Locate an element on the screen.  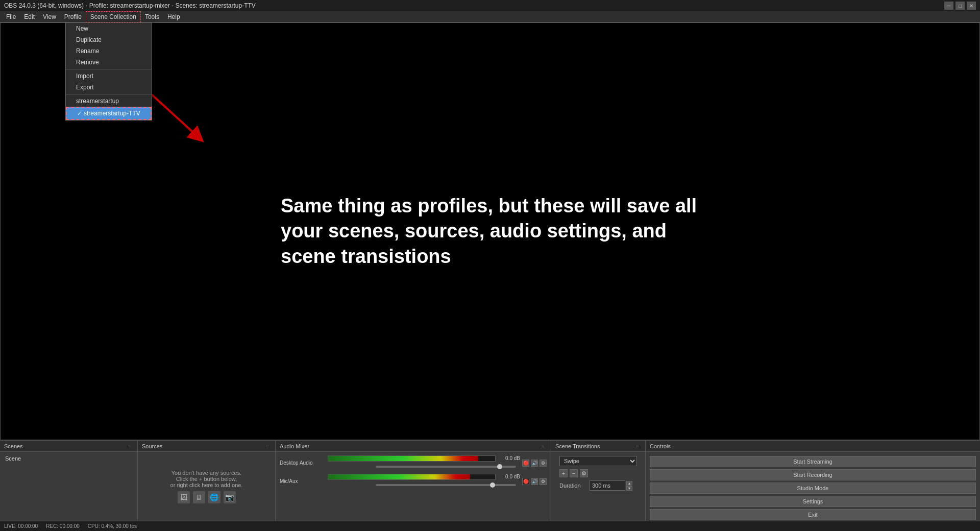
window-controls: ─ □ ✕ is located at coordinates (960, 6).